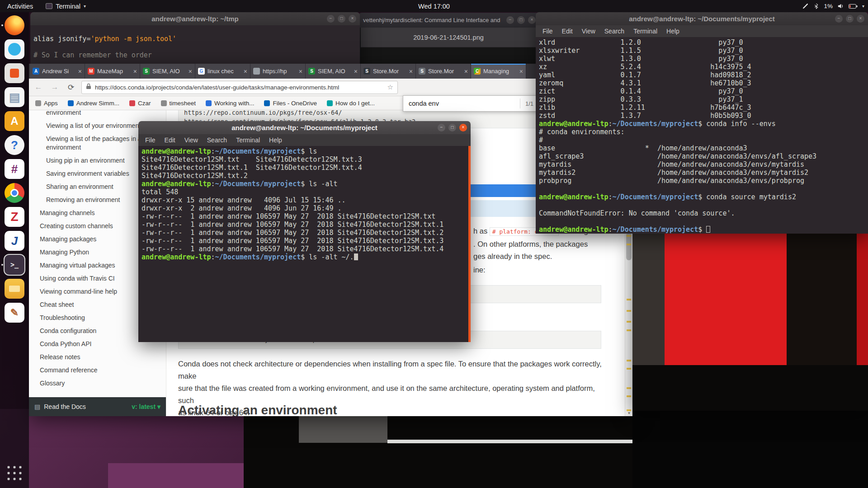 The height and width of the screenshot is (488, 868). Describe the element at coordinates (391, 87) in the screenshot. I see `bookmark-star-icon: ☆` at that location.